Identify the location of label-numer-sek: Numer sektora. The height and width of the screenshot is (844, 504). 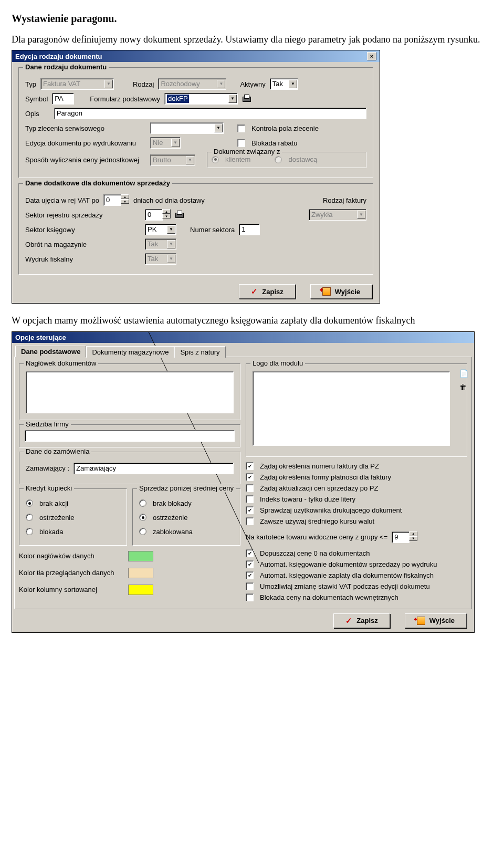
(212, 230).